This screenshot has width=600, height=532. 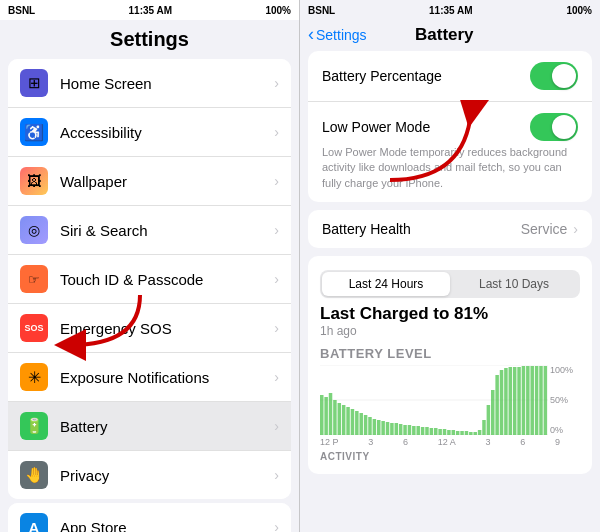 What do you see at coordinates (150, 38) in the screenshot?
I see `left-header: Settings` at bounding box center [150, 38].